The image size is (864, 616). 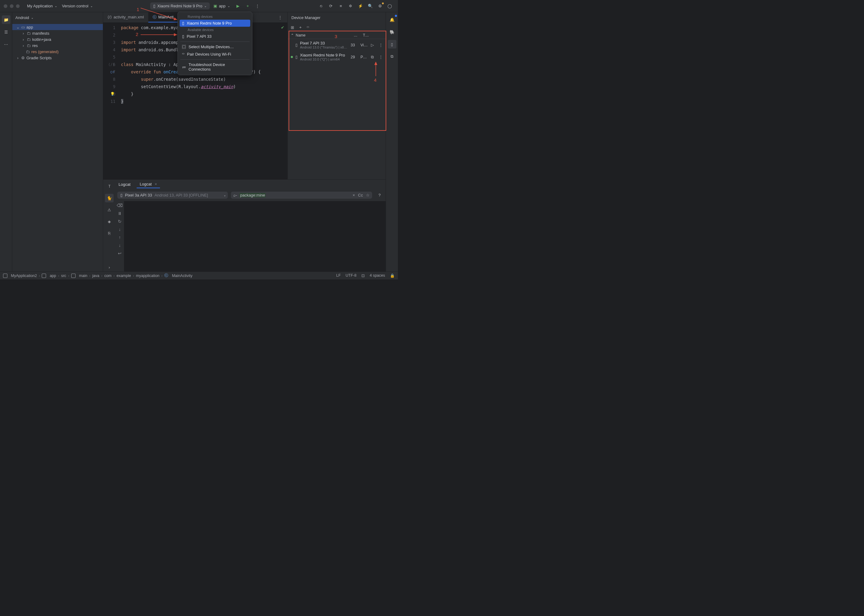 What do you see at coordinates (341, 6) in the screenshot?
I see `build-icon: ≡` at bounding box center [341, 6].